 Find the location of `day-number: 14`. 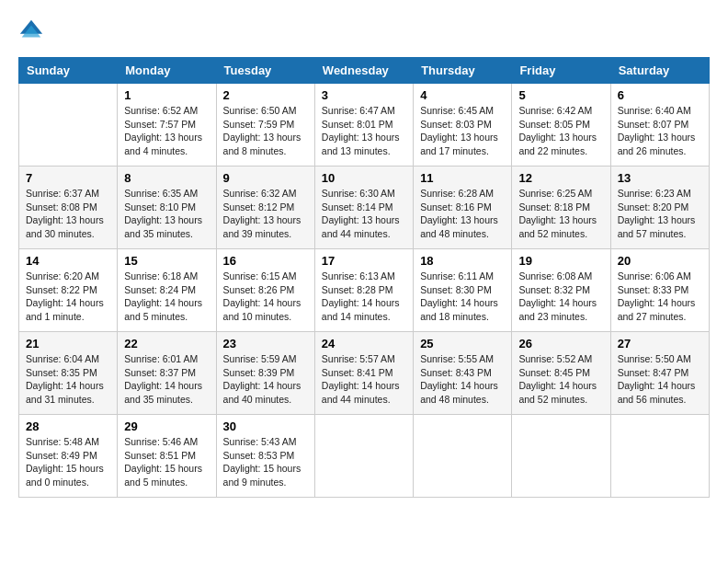

day-number: 14 is located at coordinates (68, 261).